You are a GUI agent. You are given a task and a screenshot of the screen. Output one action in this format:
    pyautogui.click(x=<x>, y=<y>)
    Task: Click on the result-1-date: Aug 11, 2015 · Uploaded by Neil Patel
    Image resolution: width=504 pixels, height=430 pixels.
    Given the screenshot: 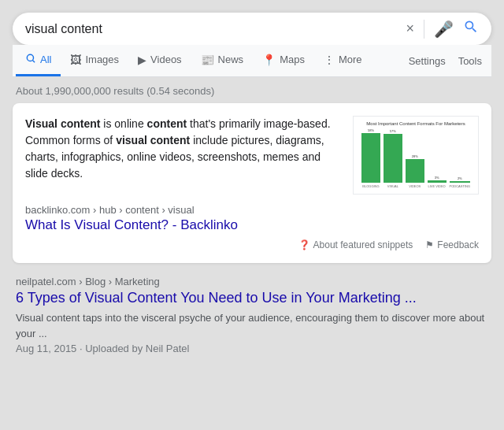 What is the action you would take?
    pyautogui.click(x=252, y=348)
    